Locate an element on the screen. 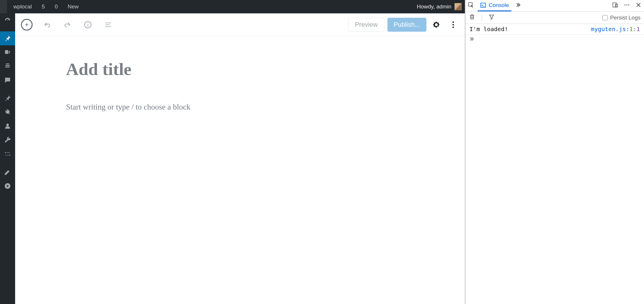 This screenshot has height=304, width=644. trash-icon is located at coordinates (472, 17).